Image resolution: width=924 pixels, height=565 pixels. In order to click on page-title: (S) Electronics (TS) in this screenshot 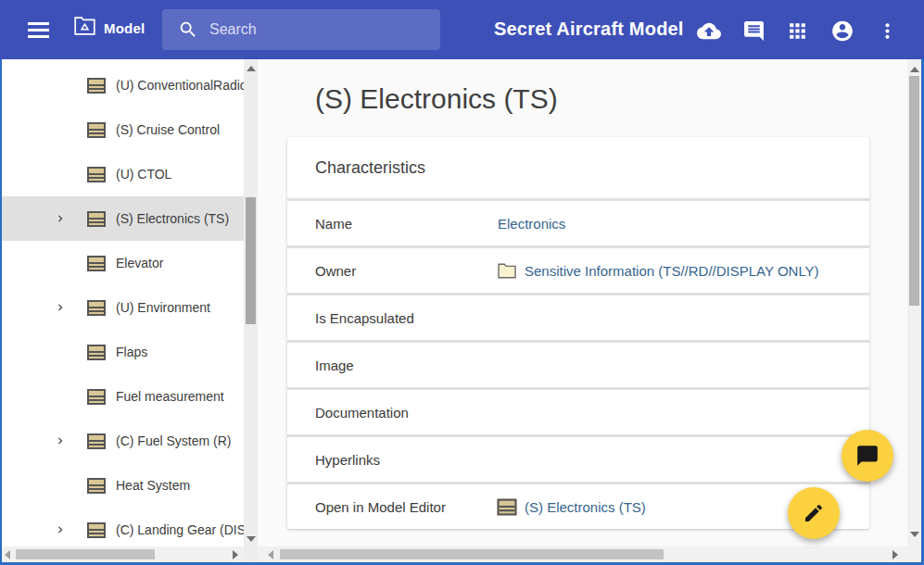, I will do `click(437, 99)`.